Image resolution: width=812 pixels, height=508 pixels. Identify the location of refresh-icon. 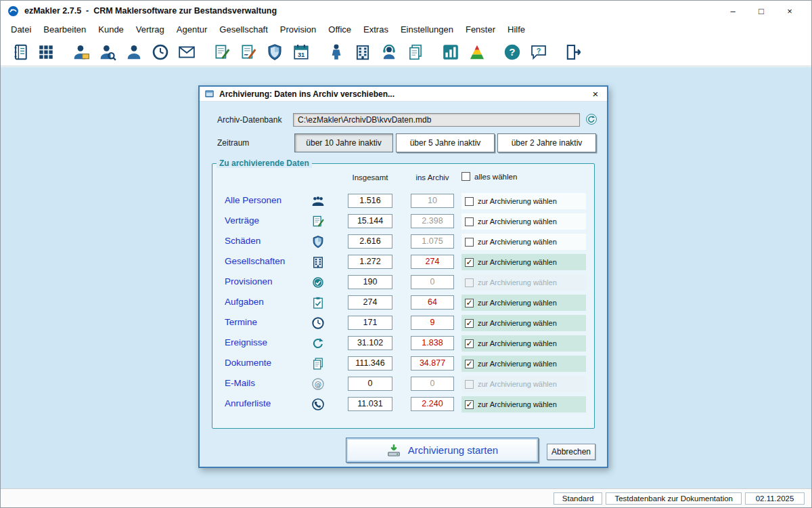
(318, 343).